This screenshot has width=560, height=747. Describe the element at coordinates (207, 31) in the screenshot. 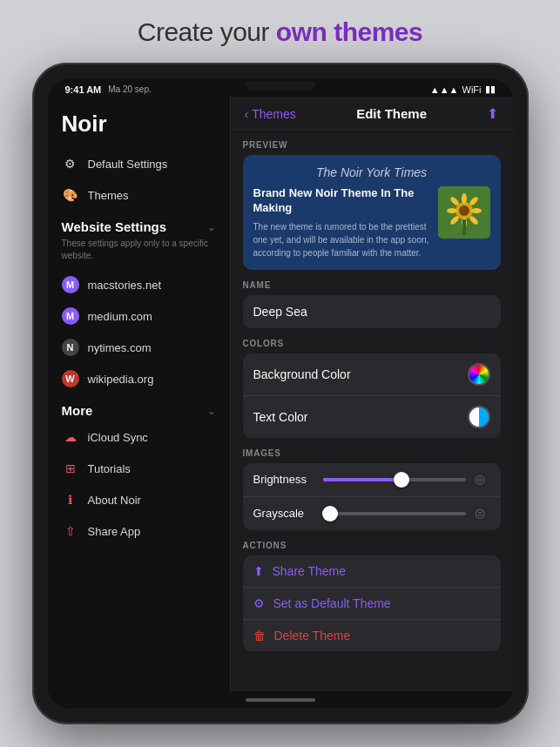

I see `headline-normal: Create your` at that location.